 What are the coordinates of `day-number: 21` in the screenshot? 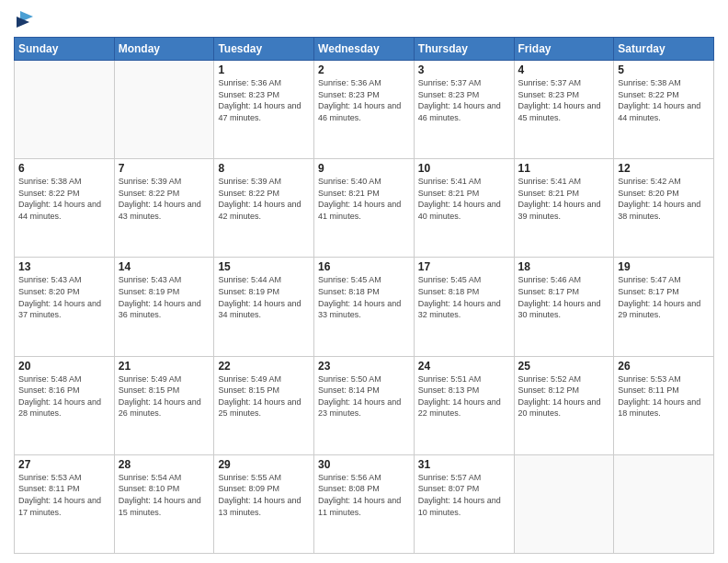 It's located at (165, 366).